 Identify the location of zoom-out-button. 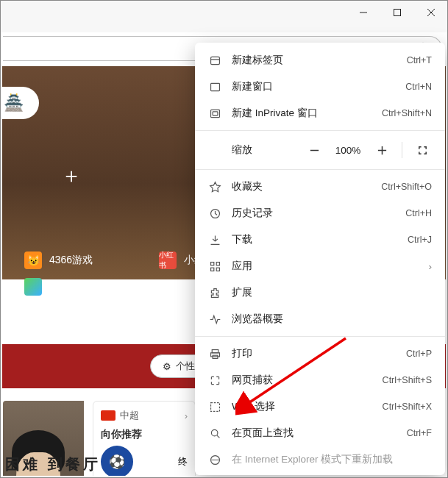
(314, 150).